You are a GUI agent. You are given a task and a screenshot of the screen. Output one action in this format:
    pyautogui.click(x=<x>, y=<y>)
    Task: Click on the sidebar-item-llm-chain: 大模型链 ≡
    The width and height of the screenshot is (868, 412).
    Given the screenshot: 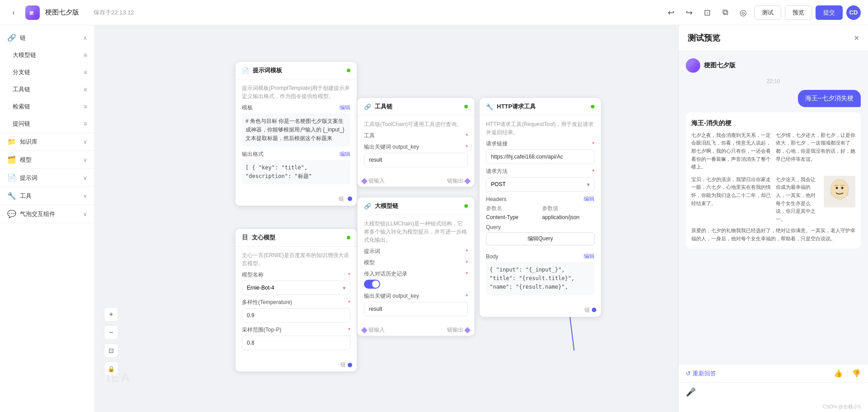 What is the action you would take?
    pyautogui.click(x=47, y=55)
    